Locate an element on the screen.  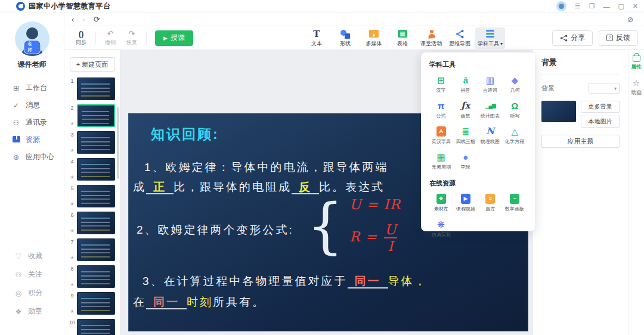
maximize-icon: ▢ is located at coordinates (621, 6).